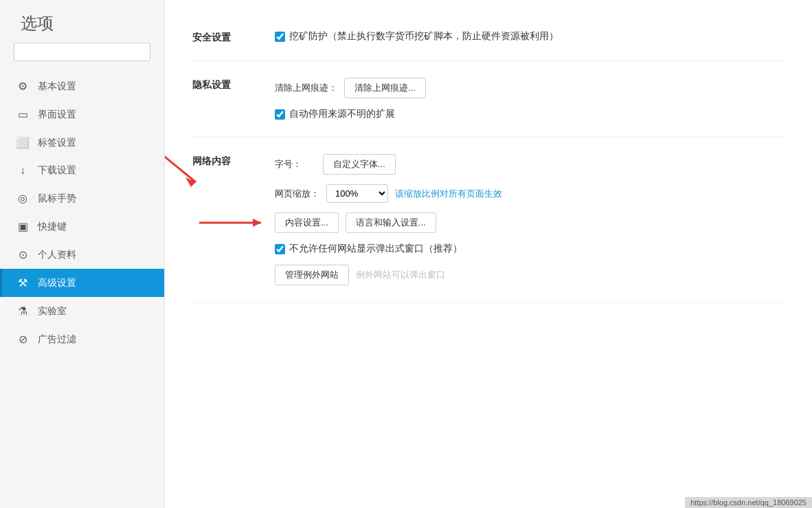 The height and width of the screenshot is (508, 812). I want to click on manage-hint: 例外网站可以弹出窗口, so click(401, 275).